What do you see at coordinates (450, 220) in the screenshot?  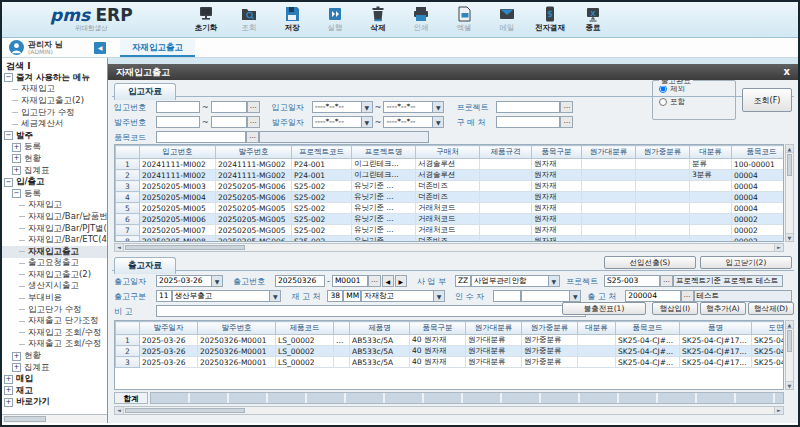 I see `table-row: 620250205-MI00620250205-MG005S25-002유닛기준…` at bounding box center [450, 220].